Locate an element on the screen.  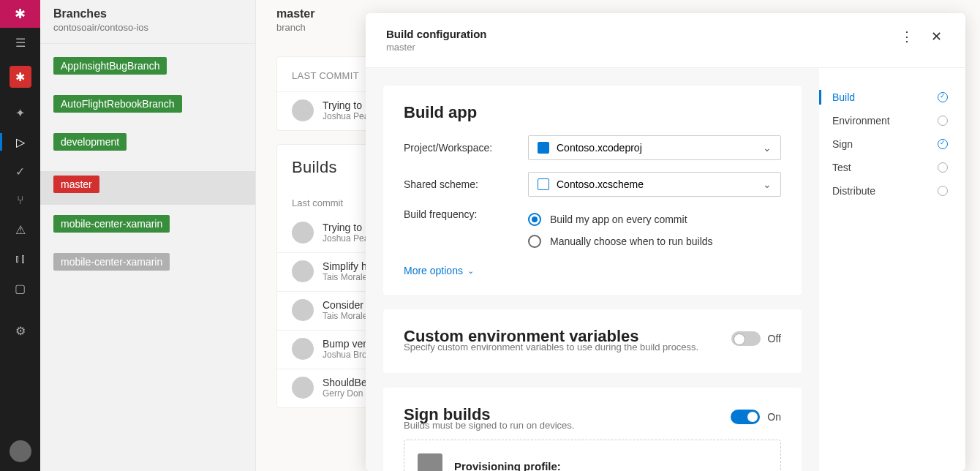
commit-author: Joshua Bro is located at coordinates (345, 355).